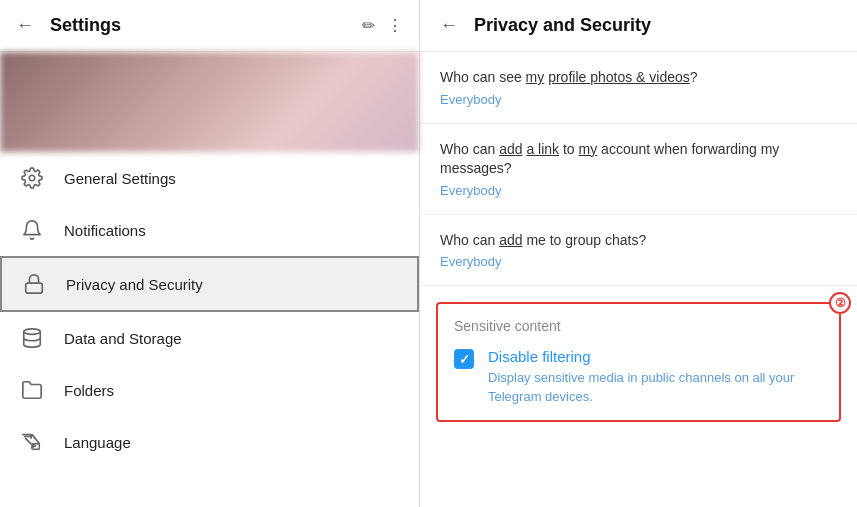 The image size is (857, 507). Describe the element at coordinates (105, 230) in the screenshot. I see `notifications-label: Notifications` at that location.